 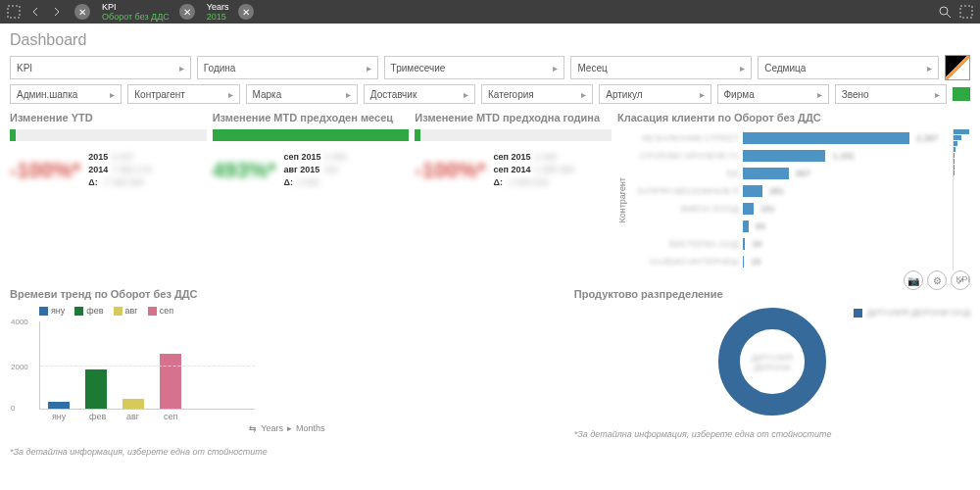 I want to click on filter-brand: Марка▸, so click(x=302, y=94).